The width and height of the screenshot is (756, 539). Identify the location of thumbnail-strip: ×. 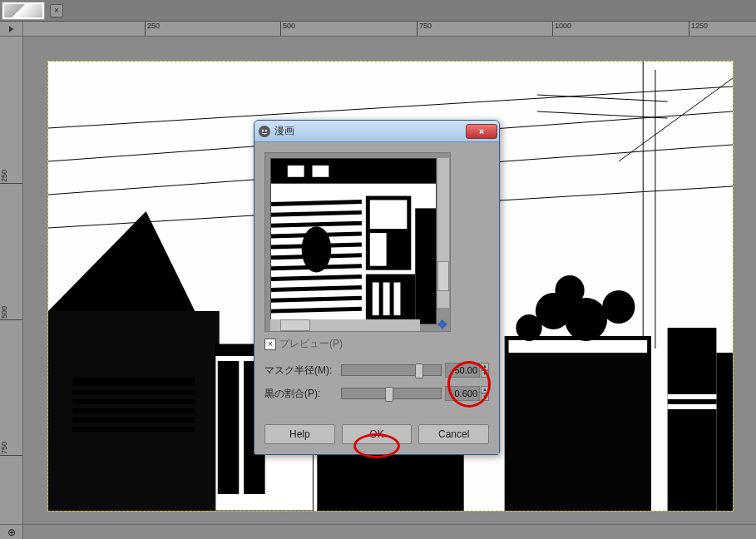
(378, 11).